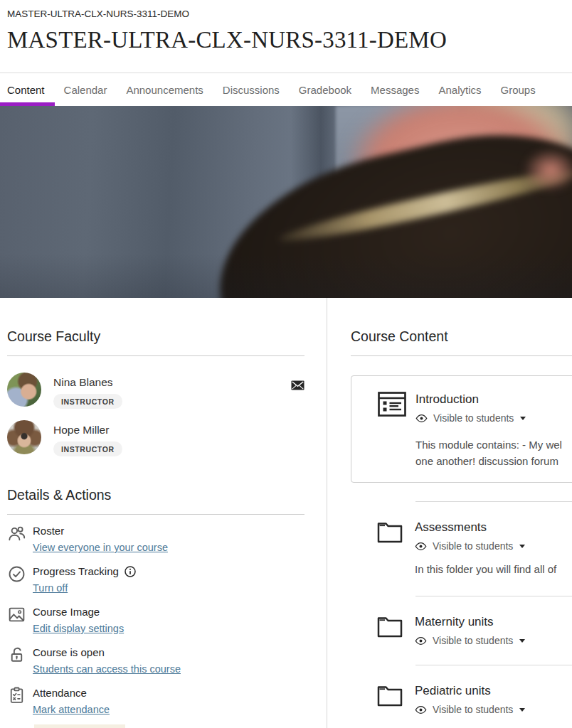 This screenshot has width=572, height=728. What do you see at coordinates (485, 549) in the screenshot?
I see `item-body: Assessments Visible to students In this …` at bounding box center [485, 549].